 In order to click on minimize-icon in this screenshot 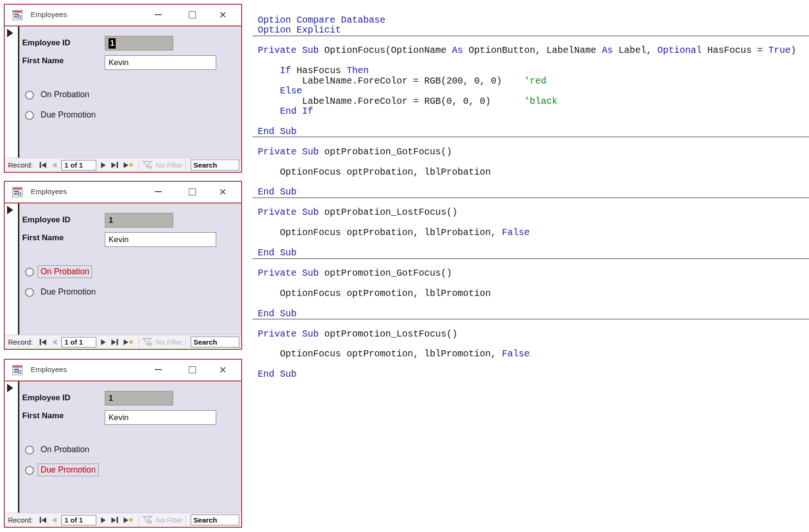, I will do `click(159, 192)`.